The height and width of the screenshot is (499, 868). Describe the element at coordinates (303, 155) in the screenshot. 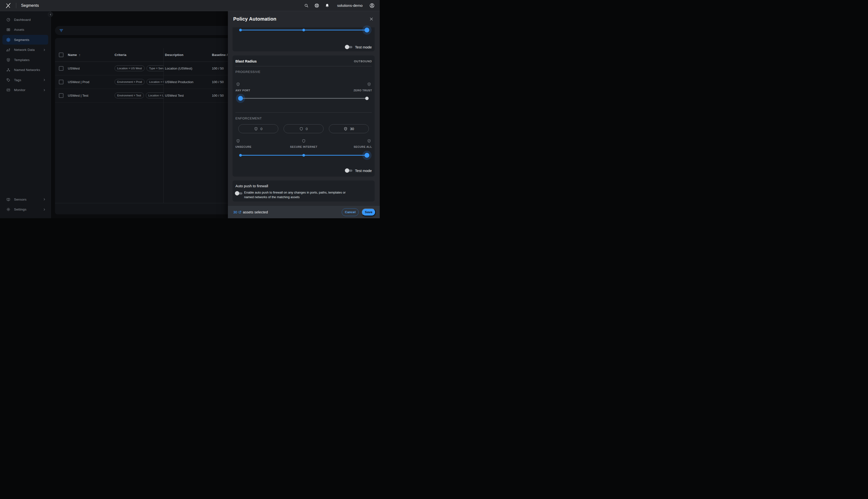

I see `enforcement-slider` at that location.